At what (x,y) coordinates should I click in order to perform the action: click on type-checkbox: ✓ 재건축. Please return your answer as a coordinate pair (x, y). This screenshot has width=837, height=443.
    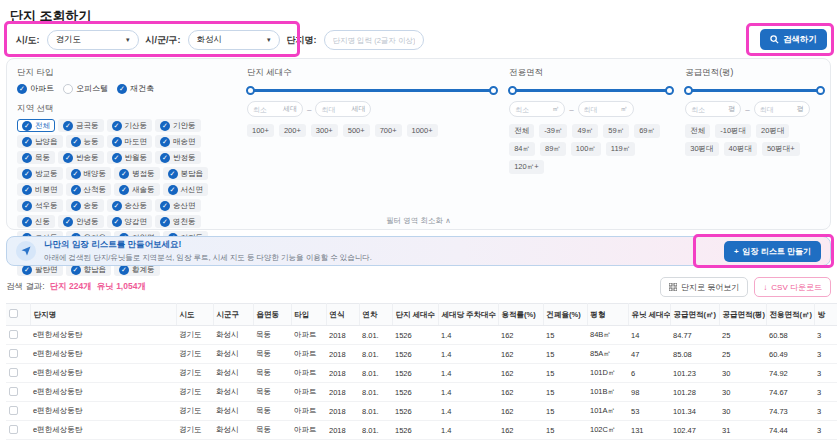
    Looking at the image, I should click on (136, 88).